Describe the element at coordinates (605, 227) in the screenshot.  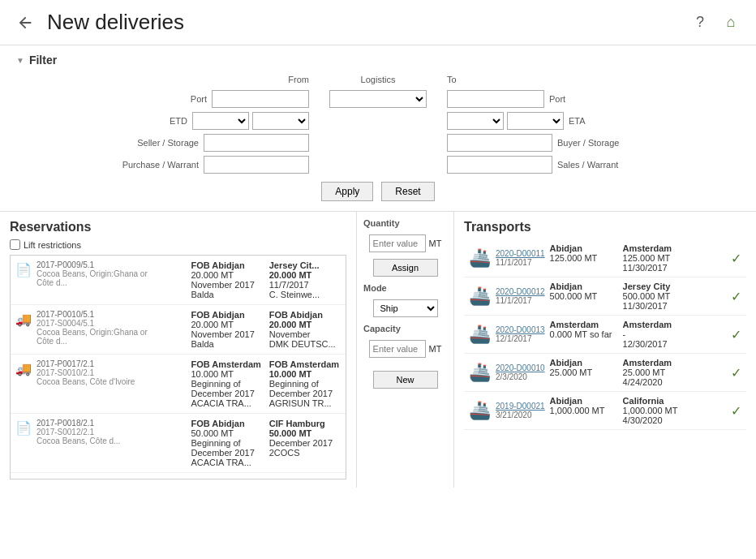
I see `transports-title: Transports` at that location.